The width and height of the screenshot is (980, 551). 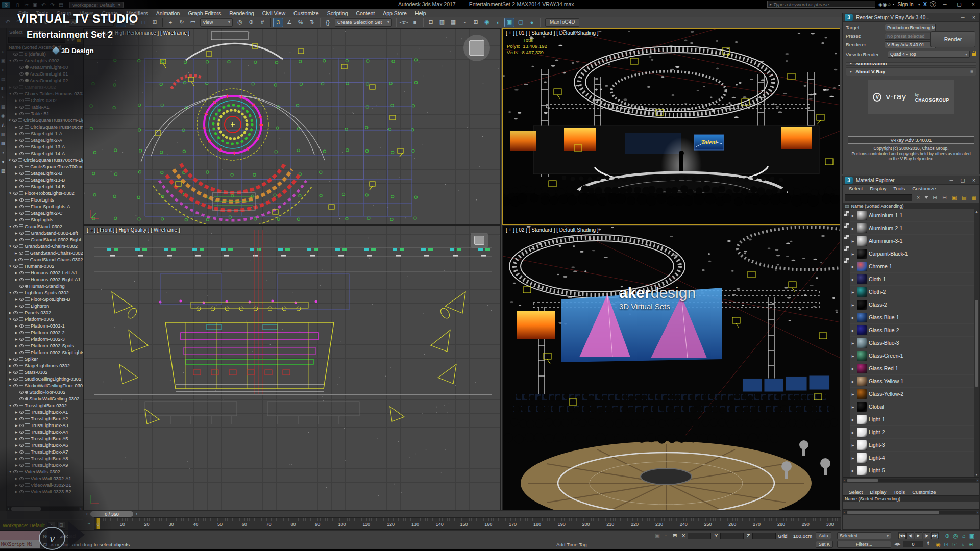 I want to click on explorer-toolbar-icon-10: ▥, so click(x=3, y=135).